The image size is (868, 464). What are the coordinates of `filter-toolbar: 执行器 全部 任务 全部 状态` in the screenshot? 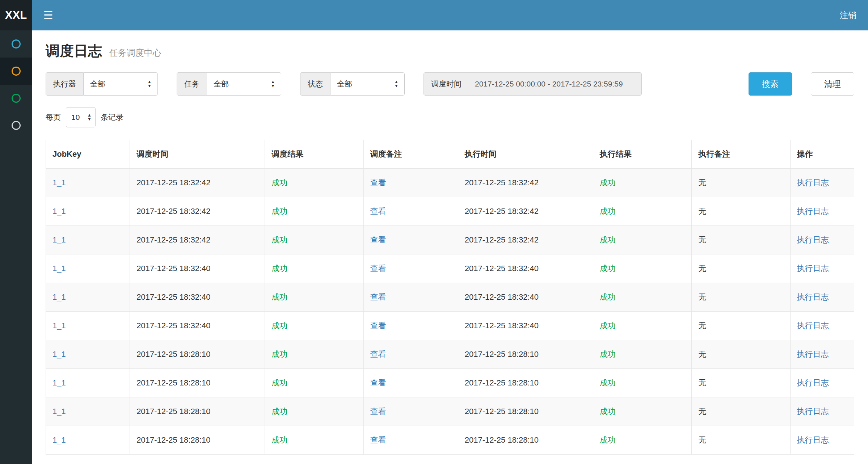 It's located at (450, 84).